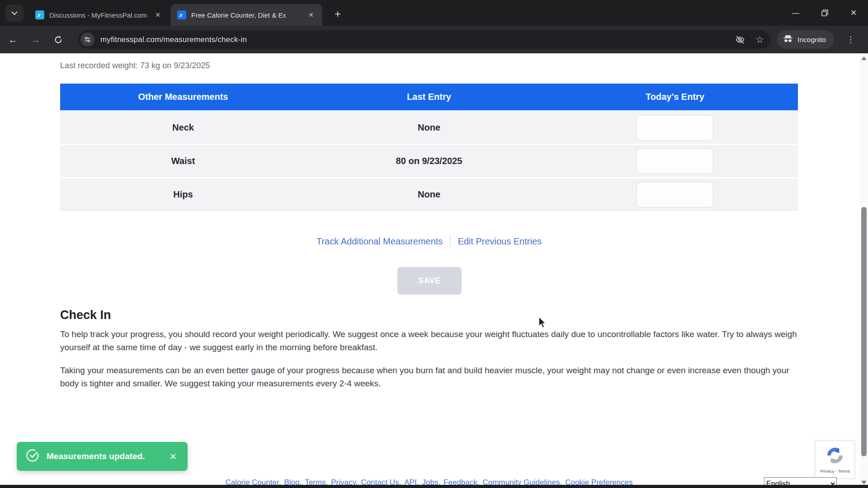  What do you see at coordinates (429, 281) in the screenshot?
I see `save-button: SAVE` at bounding box center [429, 281].